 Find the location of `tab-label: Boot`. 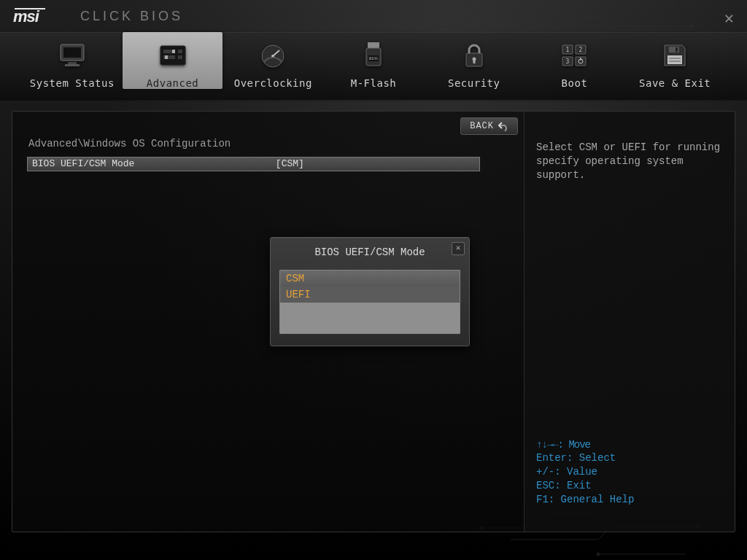

tab-label: Boot is located at coordinates (575, 83).